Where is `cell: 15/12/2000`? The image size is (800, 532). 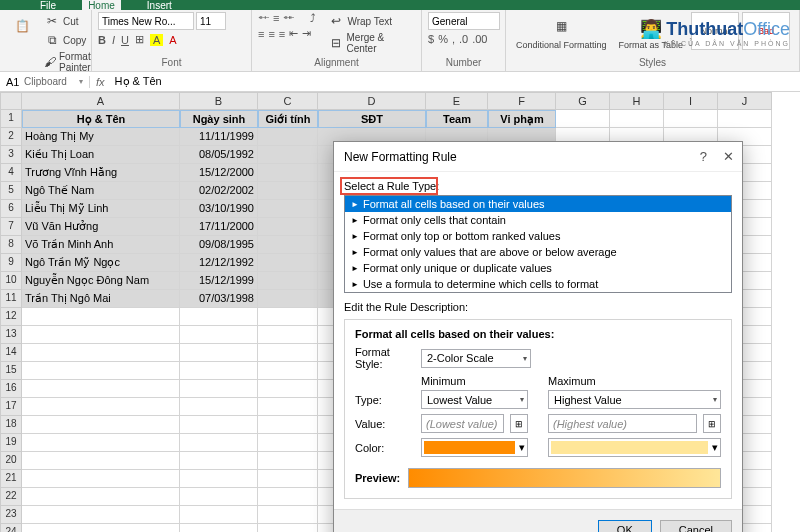 cell: 15/12/2000 is located at coordinates (219, 173).